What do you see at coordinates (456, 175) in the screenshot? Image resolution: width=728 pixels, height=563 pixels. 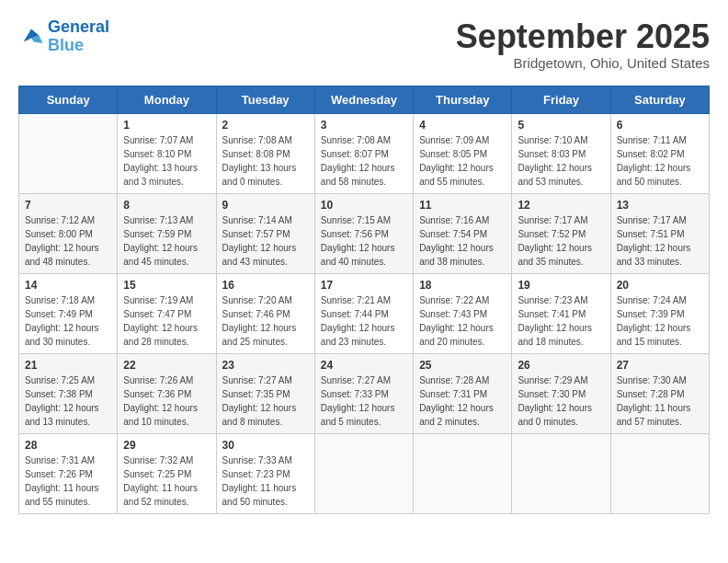 I see `daylight-text: Daylight: 12 hours and 55 minutes.` at bounding box center [456, 175].